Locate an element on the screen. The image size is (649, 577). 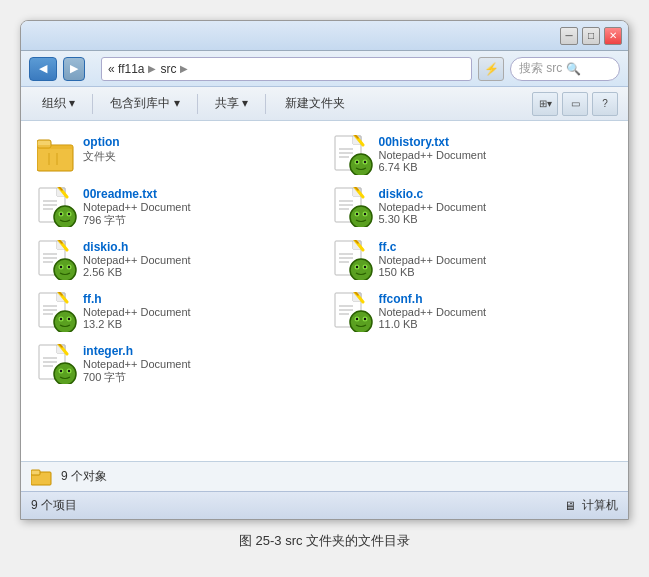
new-folder-label: 新建文件夹 is located at coordinates (315, 104).